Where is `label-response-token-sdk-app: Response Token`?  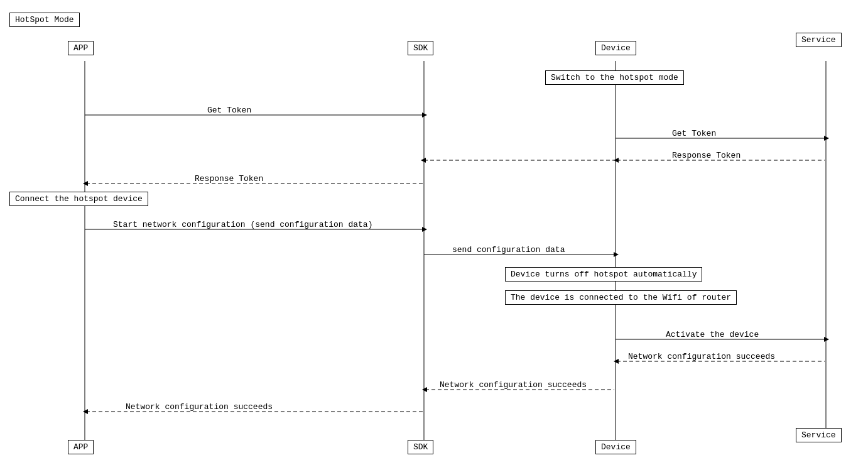 label-response-token-sdk-app: Response Token is located at coordinates (229, 178).